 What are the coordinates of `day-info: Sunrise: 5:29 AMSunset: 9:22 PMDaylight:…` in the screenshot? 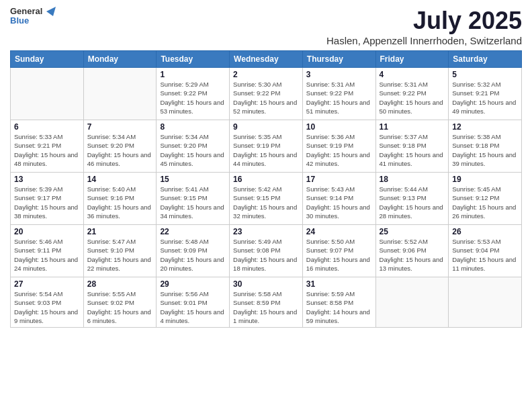 It's located at (193, 98).